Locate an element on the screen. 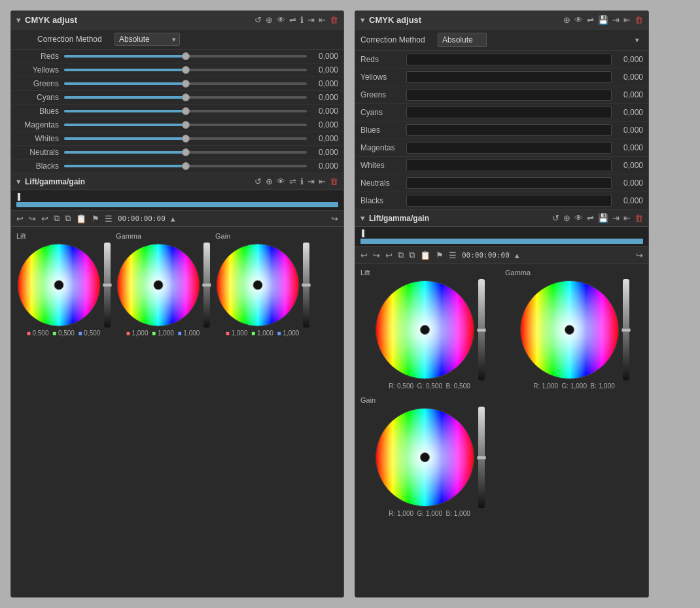  right-sliders-icon: ⇌ is located at coordinates (590, 20).